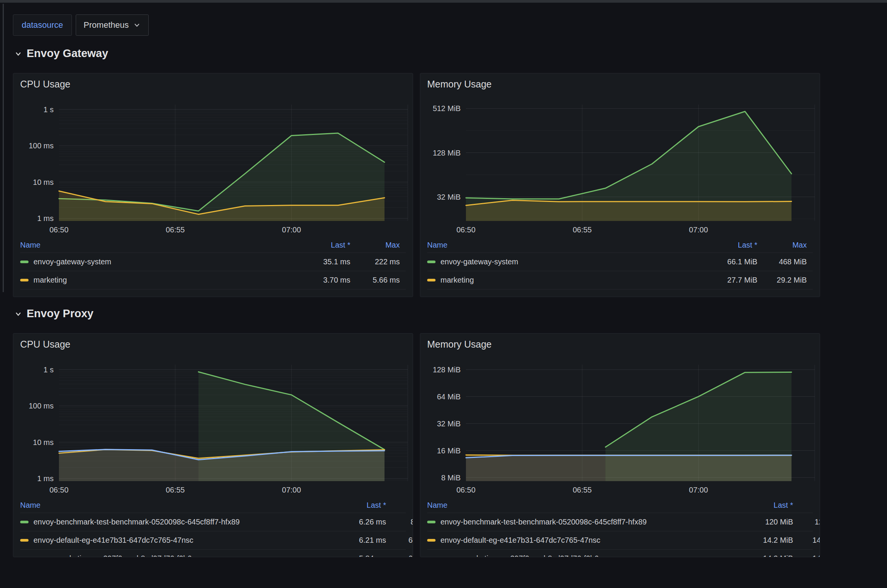 Image resolution: width=887 pixels, height=588 pixels. Describe the element at coordinates (67, 53) in the screenshot. I see `section-title: Envoy Gateway` at that location.